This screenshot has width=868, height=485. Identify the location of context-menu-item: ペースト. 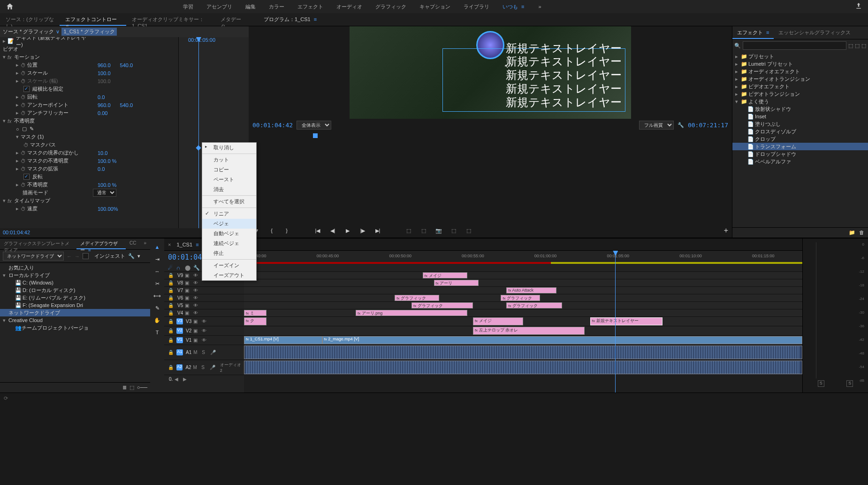
(229, 179).